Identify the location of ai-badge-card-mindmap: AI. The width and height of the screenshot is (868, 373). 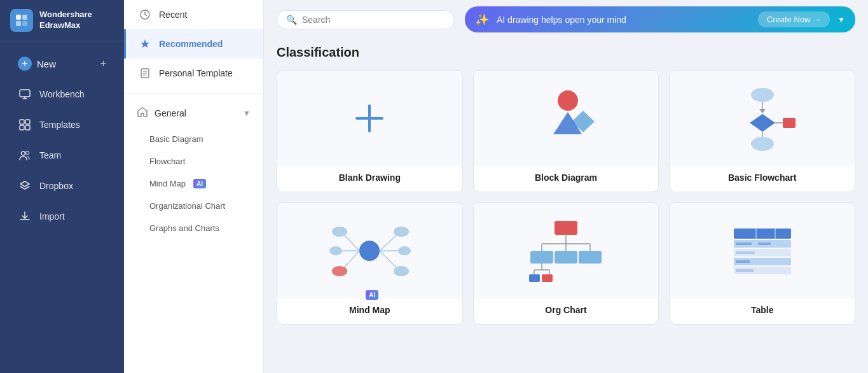
(372, 295).